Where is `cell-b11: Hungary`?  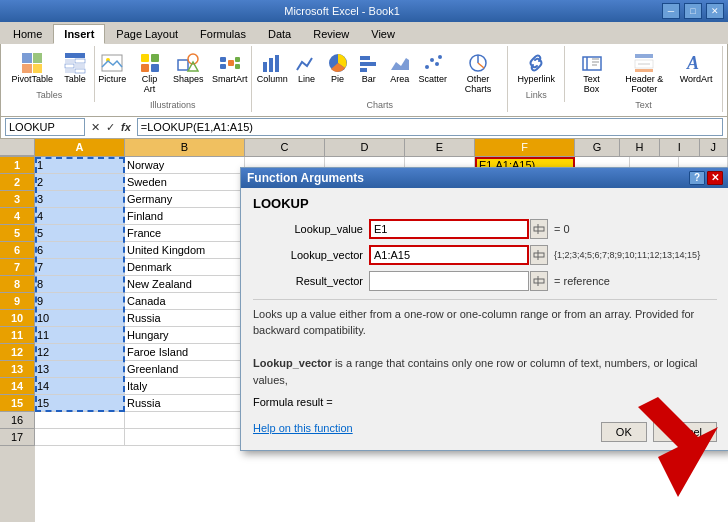
cell-b11: Hungary is located at coordinates (185, 336).